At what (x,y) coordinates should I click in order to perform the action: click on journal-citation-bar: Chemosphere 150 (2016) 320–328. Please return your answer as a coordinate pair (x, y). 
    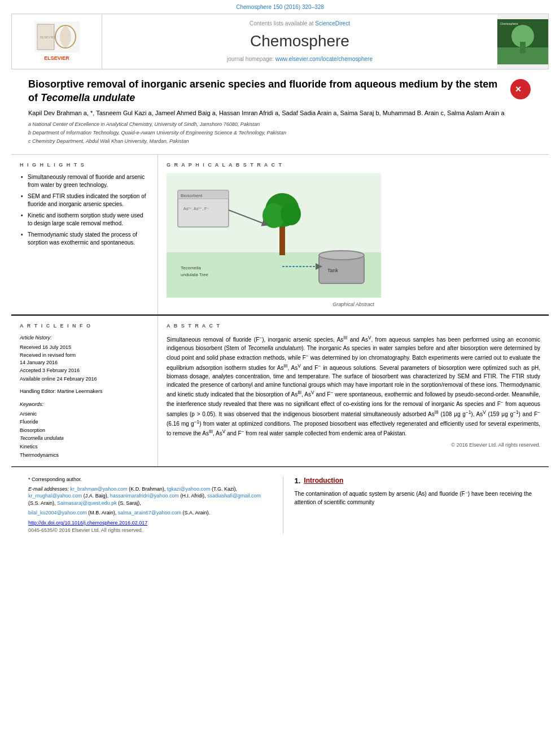
    Looking at the image, I should click on (280, 7).